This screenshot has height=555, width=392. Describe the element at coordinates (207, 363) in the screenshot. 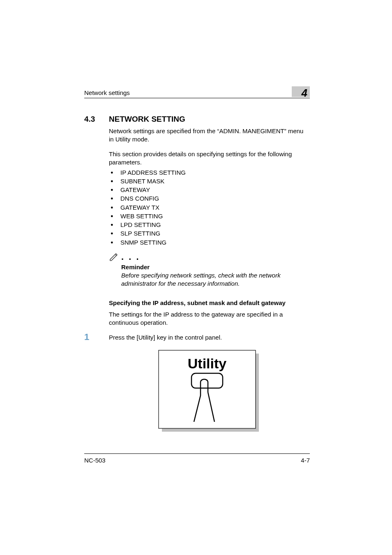

I see `utility-label-text: Utility` at that location.